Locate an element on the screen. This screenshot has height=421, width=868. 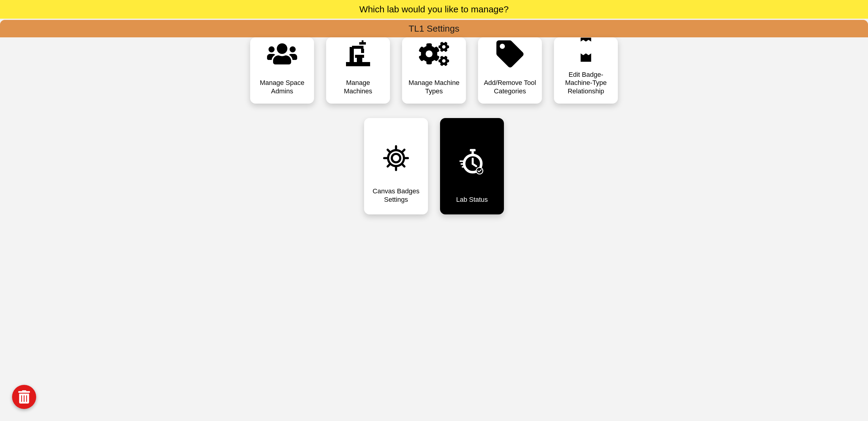
card-label: Edit Badge-Machine-Type Relationship is located at coordinates (586, 83).